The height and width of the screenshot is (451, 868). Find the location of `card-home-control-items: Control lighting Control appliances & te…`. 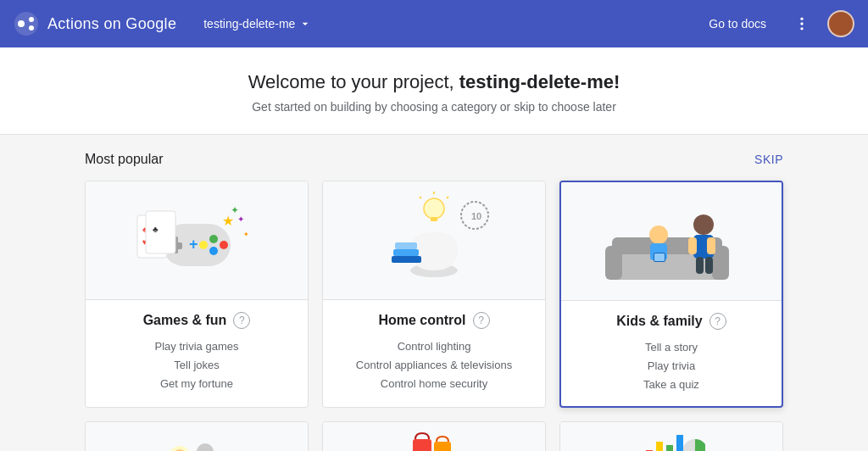

card-home-control-items: Control lighting Control appliances & te… is located at coordinates (434, 365).